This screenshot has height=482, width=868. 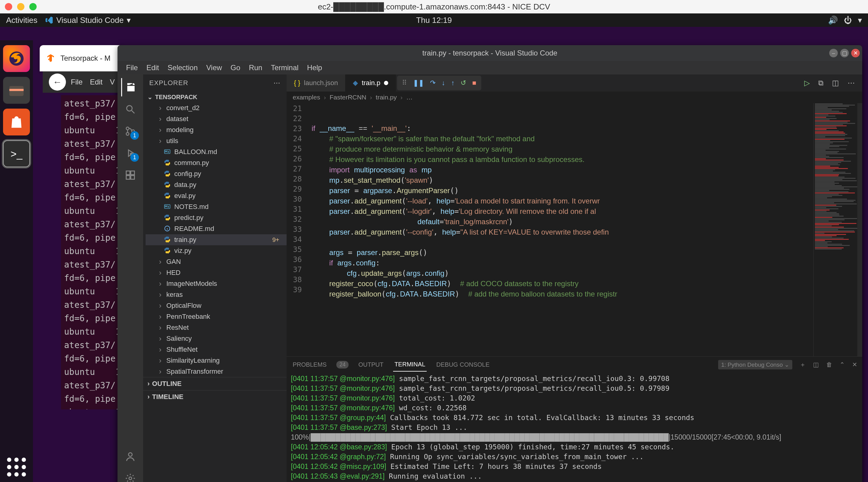 What do you see at coordinates (215, 397) in the screenshot?
I see `timeline-section: ›TIMELINE` at bounding box center [215, 397].